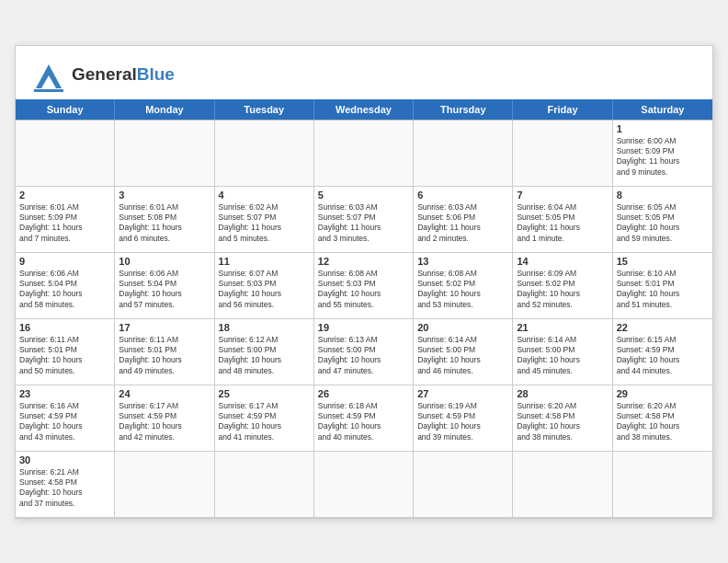 The width and height of the screenshot is (728, 563). Describe the element at coordinates (265, 286) in the screenshot. I see `calendar-cell-11: 11Sunrise: 6:07 AM Sunset: 5:03 PM Dayli…` at that location.